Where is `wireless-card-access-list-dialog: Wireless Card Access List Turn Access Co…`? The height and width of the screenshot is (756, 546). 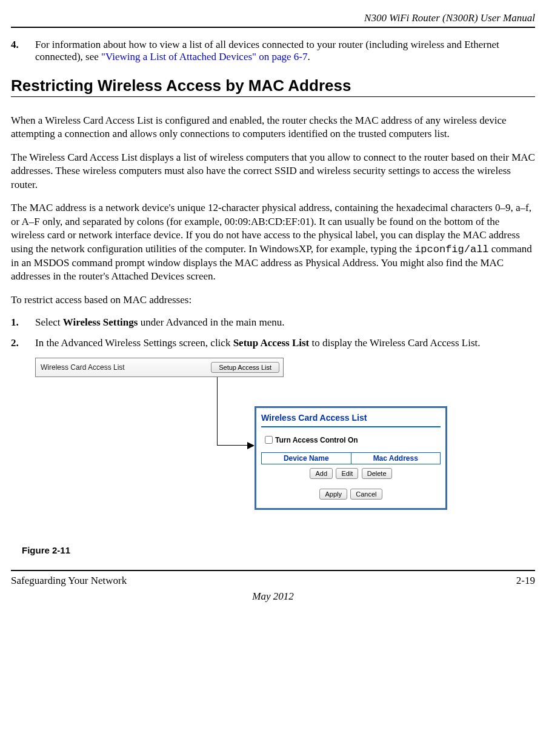
wireless-card-access-list-dialog: Wireless Card Access List Turn Access Co… is located at coordinates (351, 458).